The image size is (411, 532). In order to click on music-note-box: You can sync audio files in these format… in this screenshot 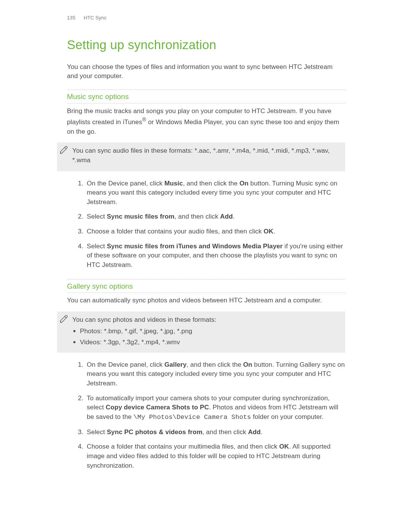, I will do `click(201, 157)`.